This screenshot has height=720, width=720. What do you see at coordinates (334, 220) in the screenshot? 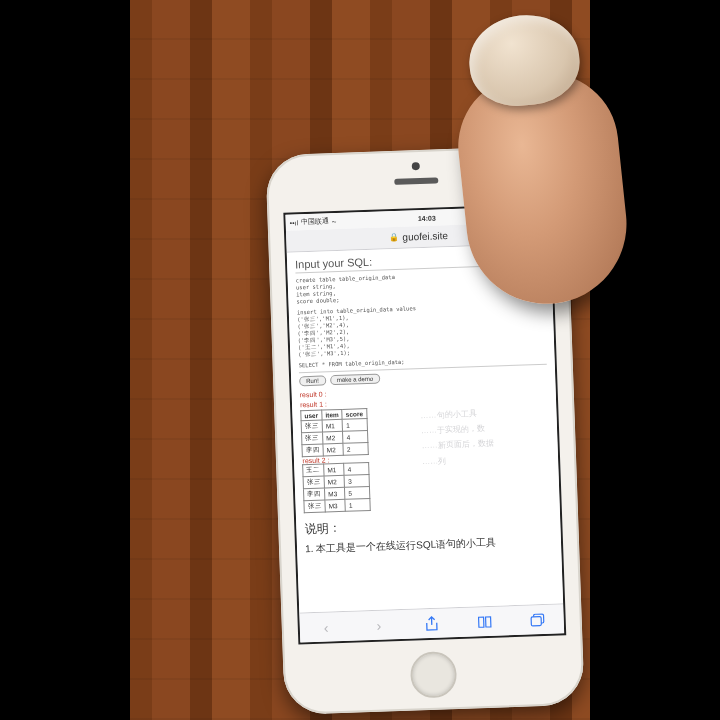
I see `wifi-icon: ⏦` at bounding box center [334, 220].